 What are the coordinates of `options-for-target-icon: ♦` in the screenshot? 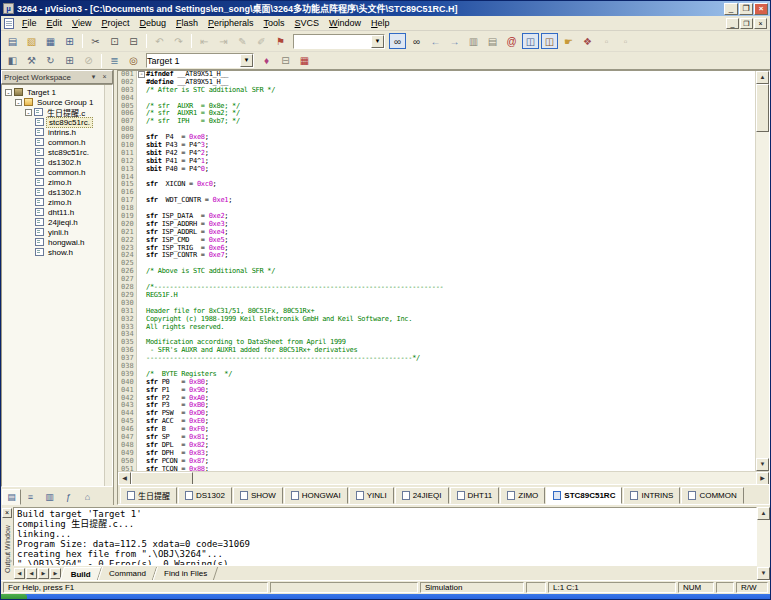 It's located at (266, 61).